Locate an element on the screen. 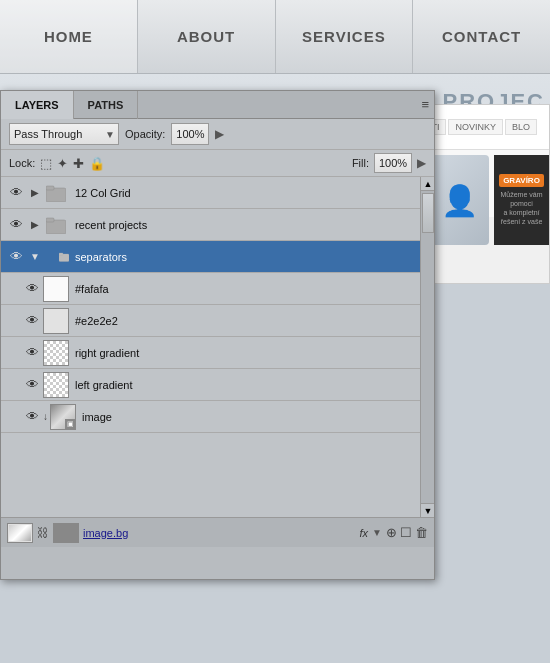  add-style-icon: ⊕ is located at coordinates (392, 532).